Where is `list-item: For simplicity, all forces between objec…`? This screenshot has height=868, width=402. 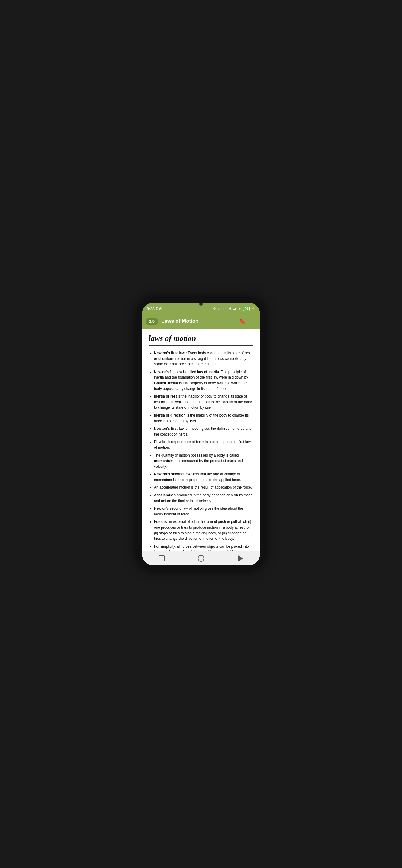
list-item: For simplicity, all forces between objec… is located at coordinates (204, 547).